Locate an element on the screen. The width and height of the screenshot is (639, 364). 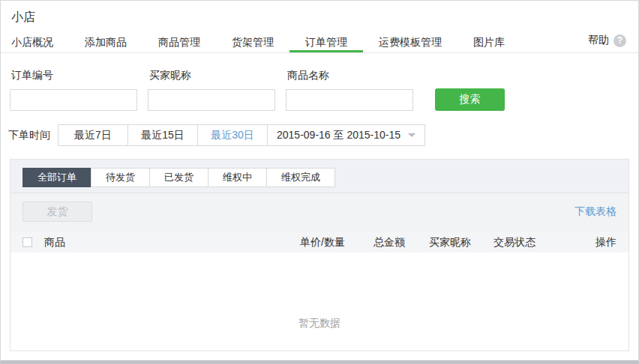
tab-dispute-completed: 维权完成 is located at coordinates (301, 178).